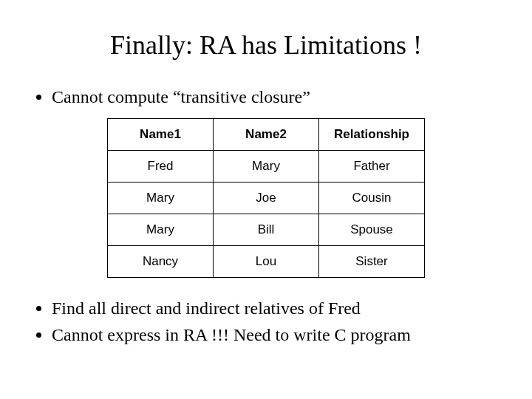  I want to click on table-header-row: Name1 Name2 Relationship, so click(266, 134).